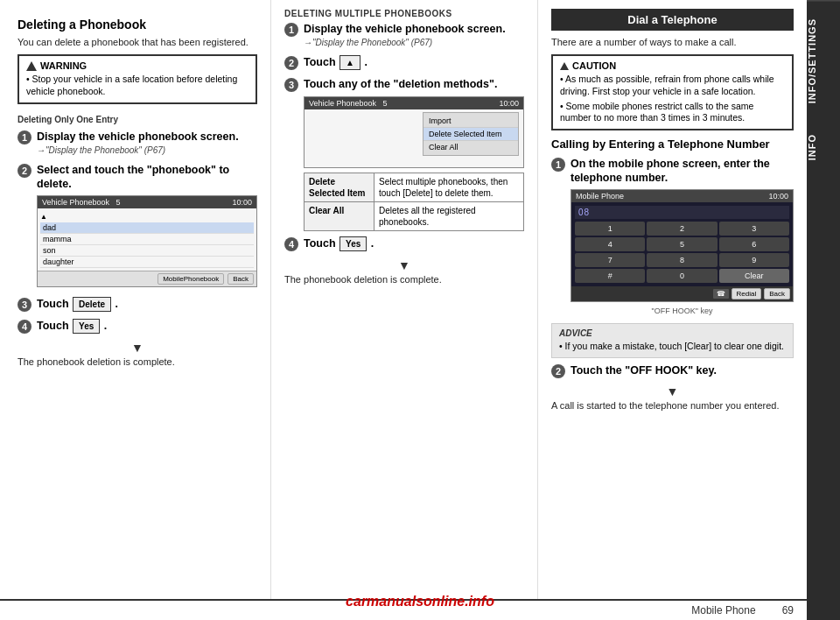 The image size is (840, 620). Describe the element at coordinates (414, 154) in the screenshot. I see `m-step-3-content: Touch any of the "deletion methods". Veh…` at that location.